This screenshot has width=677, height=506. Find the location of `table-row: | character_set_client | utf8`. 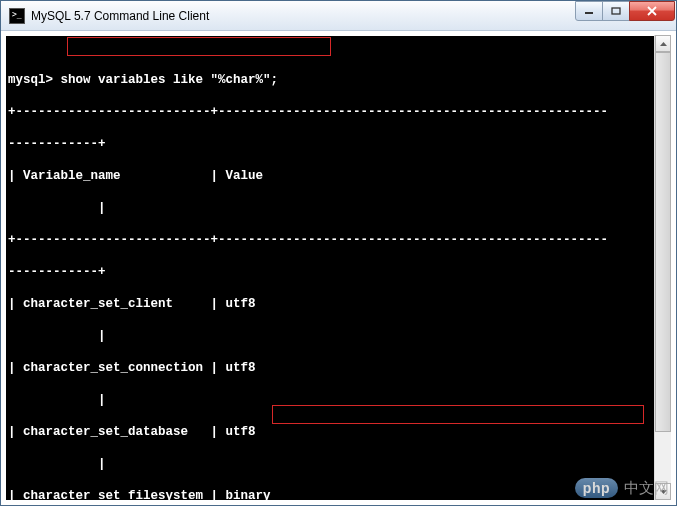

table-row: | character_set_client | utf8 is located at coordinates (338, 304).